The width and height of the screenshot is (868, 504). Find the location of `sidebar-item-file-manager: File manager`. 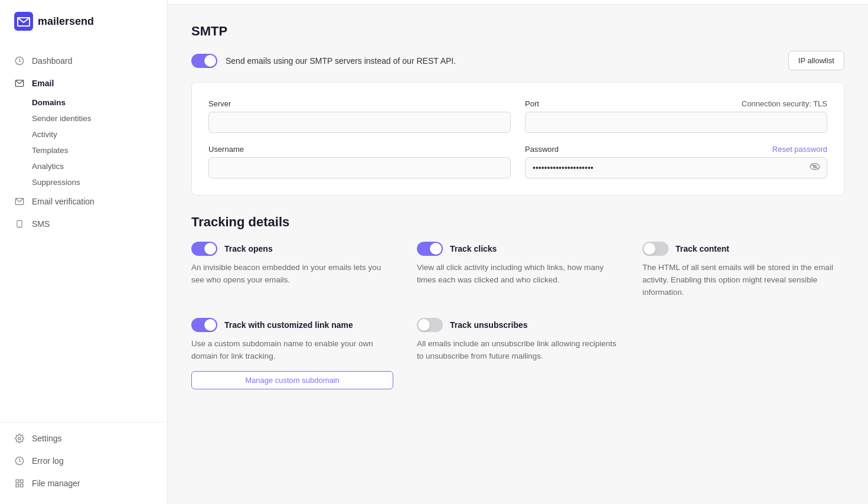

sidebar-item-file-manager: File manager is located at coordinates (84, 483).